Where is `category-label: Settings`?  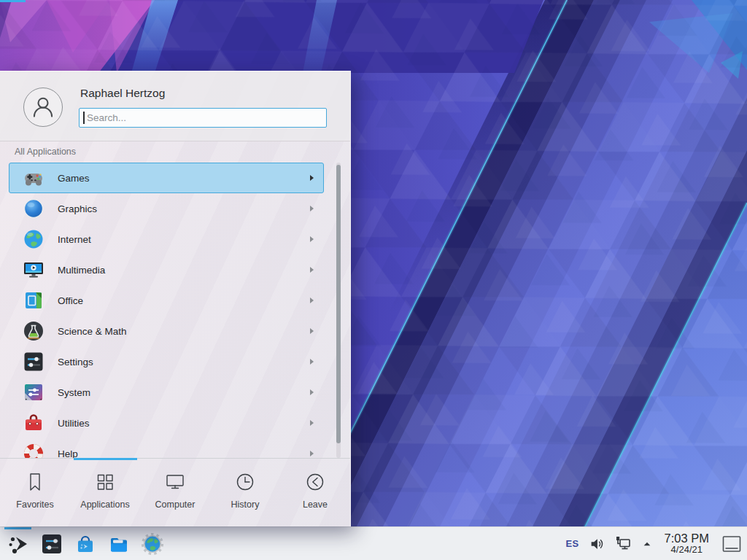
category-label: Settings is located at coordinates (76, 362).